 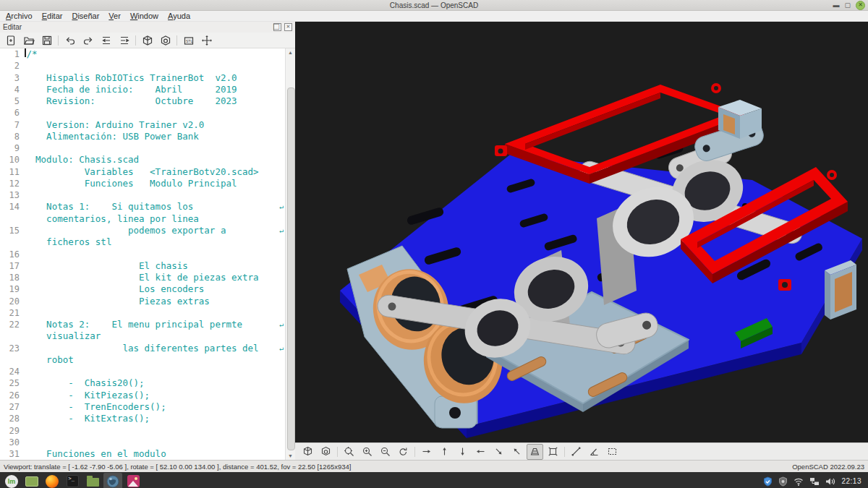 What do you see at coordinates (88, 16) in the screenshot?
I see `menu-disenar: Diseñar` at bounding box center [88, 16].